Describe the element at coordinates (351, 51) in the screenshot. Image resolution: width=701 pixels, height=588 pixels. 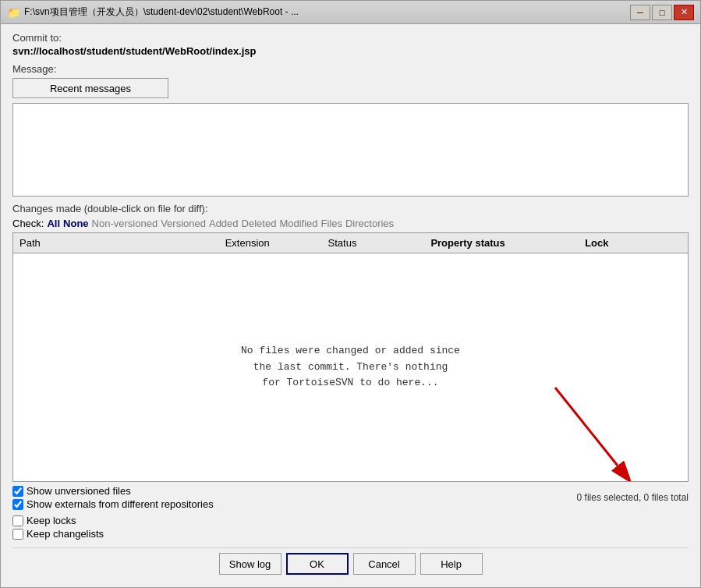
I see `commit-url: svn://localhost/student/student/WebRoot/…` at that location.